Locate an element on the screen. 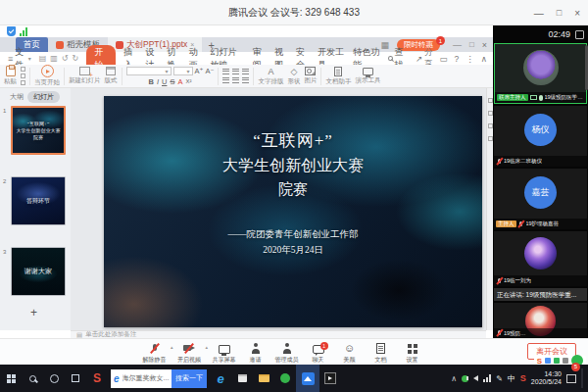  maximize-icon: □ is located at coordinates (559, 13).